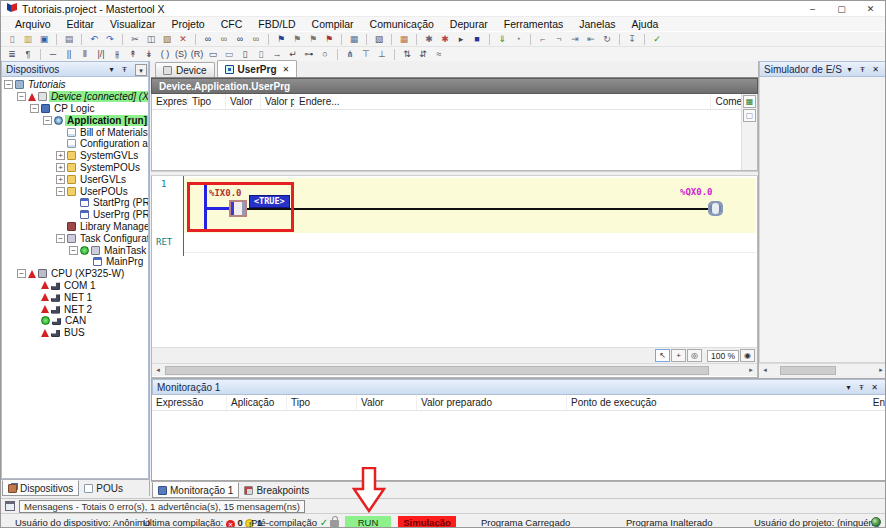  I want to click on insert-empty-box-icon: ▯, so click(245, 54).